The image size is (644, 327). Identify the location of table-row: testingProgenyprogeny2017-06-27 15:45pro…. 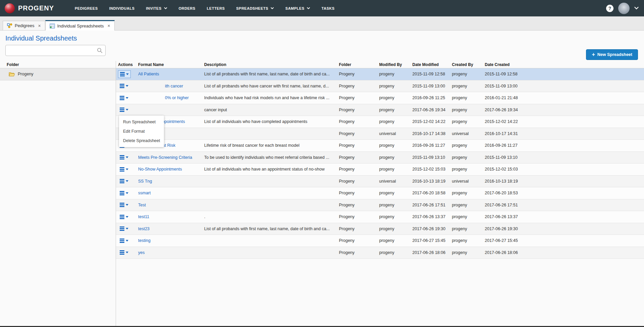
(380, 241).